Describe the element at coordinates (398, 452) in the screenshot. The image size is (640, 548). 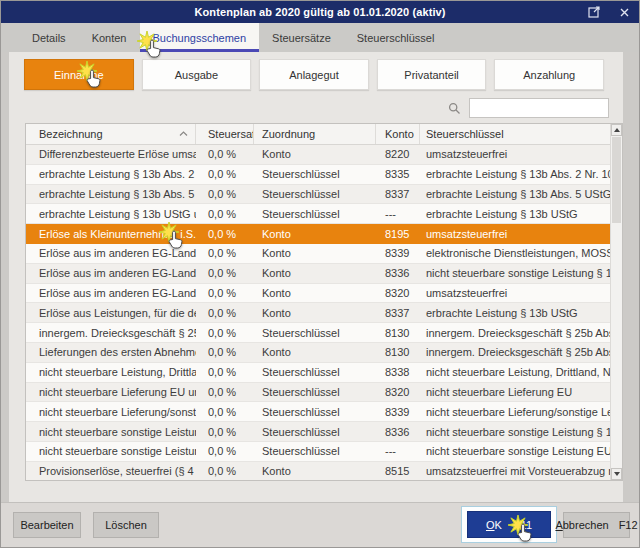
I see `cell-konto: ---` at that location.